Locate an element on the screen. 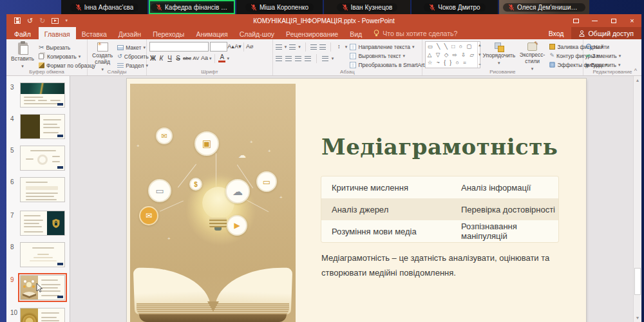 This screenshot has height=322, width=644. undo-icon: ↺ is located at coordinates (30, 21).